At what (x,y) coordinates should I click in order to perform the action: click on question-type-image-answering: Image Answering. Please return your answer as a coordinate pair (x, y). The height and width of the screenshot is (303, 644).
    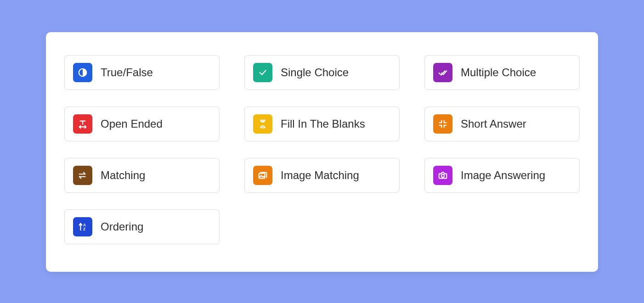
    Looking at the image, I should click on (502, 175).